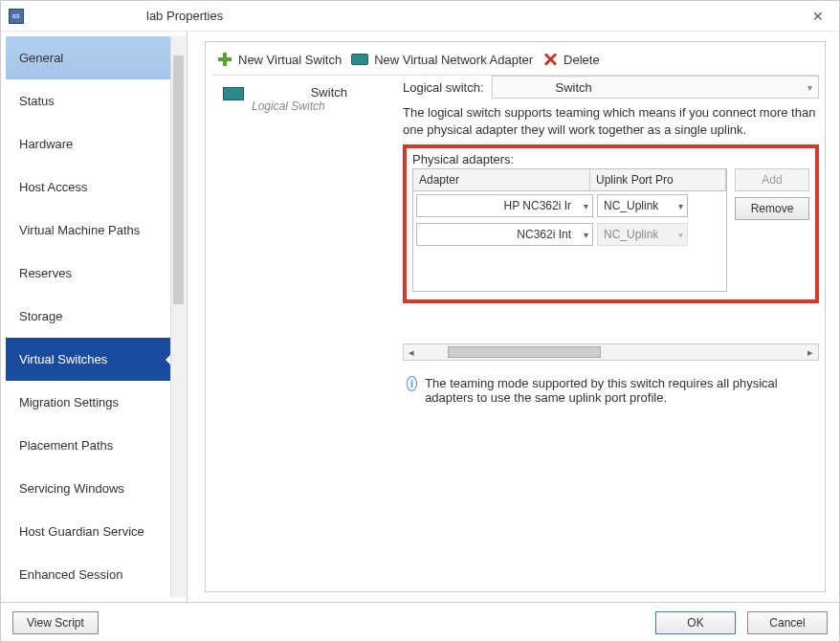  What do you see at coordinates (82, 532) in the screenshot?
I see `sidebar-item-label: Host Guardian Service` at bounding box center [82, 532].